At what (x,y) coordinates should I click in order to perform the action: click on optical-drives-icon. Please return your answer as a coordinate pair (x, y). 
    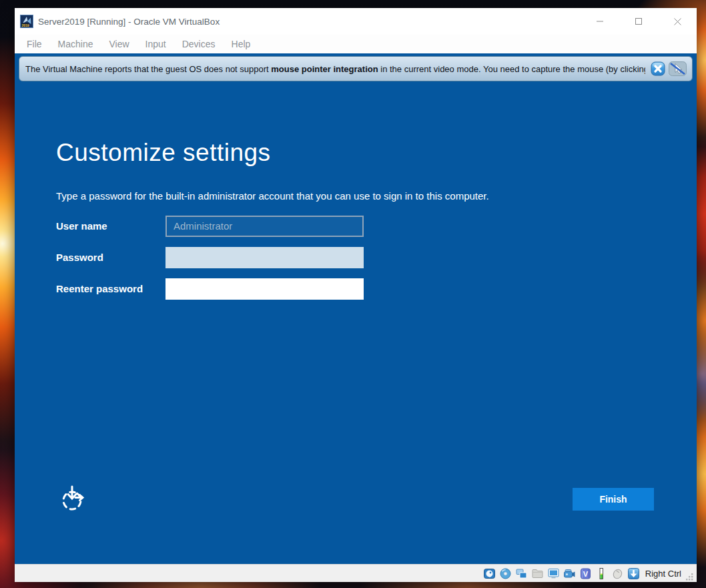
    Looking at the image, I should click on (506, 574).